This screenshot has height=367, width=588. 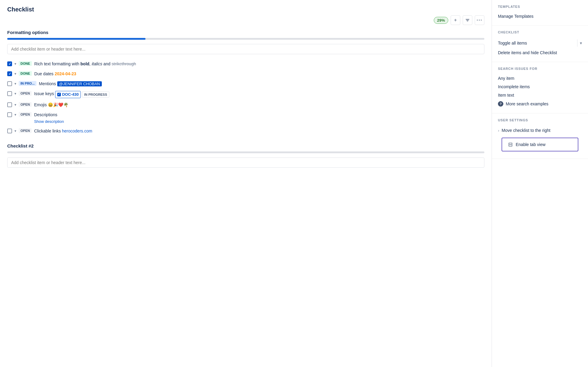 What do you see at coordinates (506, 78) in the screenshot?
I see `search-any-item-label: Any item` at bounding box center [506, 78].